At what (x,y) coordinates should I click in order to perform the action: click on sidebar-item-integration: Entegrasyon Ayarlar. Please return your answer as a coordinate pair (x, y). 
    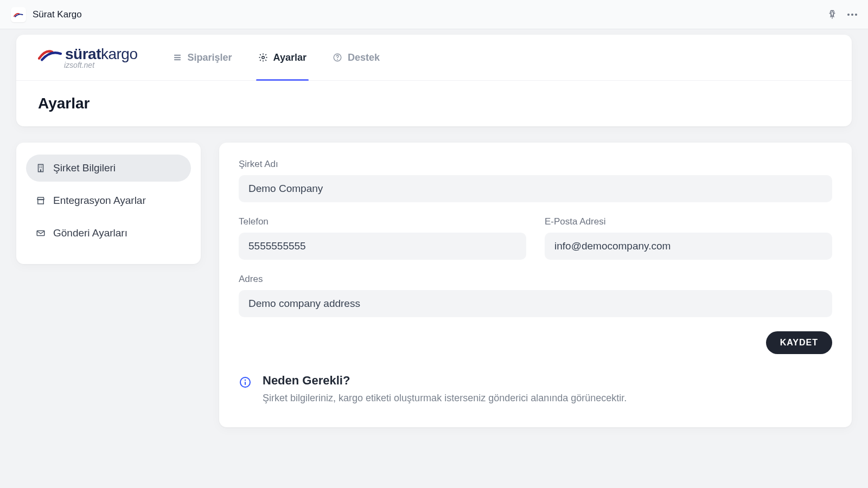
    Looking at the image, I should click on (108, 201).